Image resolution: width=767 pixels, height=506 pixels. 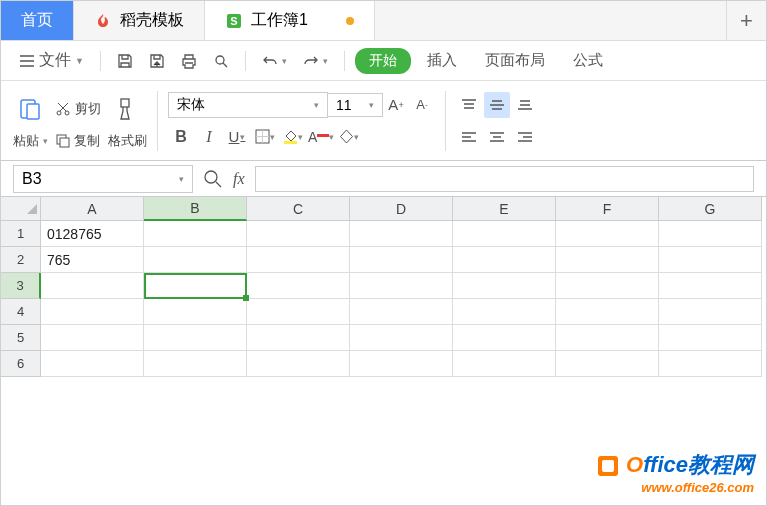 What do you see at coordinates (608, 234) in the screenshot?
I see `cell-f1` at bounding box center [608, 234].